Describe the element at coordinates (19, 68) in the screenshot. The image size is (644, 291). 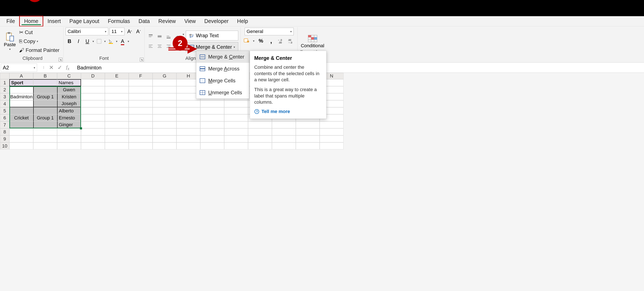
I see `name-box: A2 ▾` at that location.